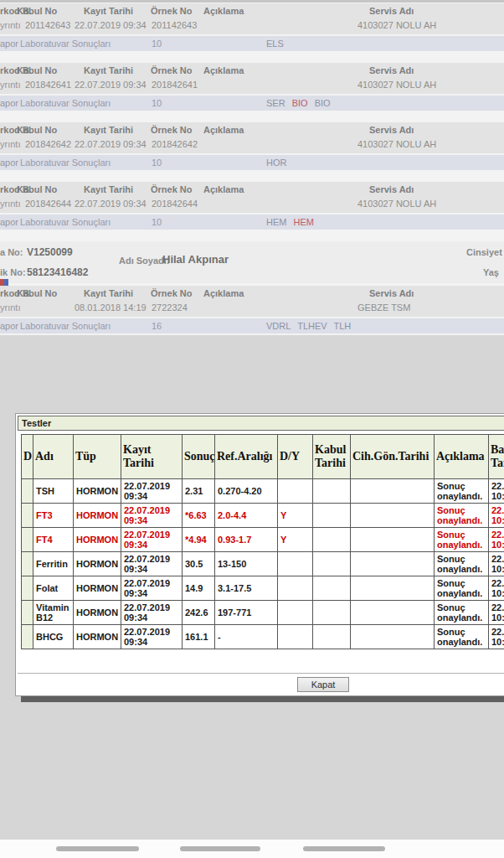 The height and width of the screenshot is (858, 504). What do you see at coordinates (296, 637) in the screenshot?
I see `cell-dy` at bounding box center [296, 637].